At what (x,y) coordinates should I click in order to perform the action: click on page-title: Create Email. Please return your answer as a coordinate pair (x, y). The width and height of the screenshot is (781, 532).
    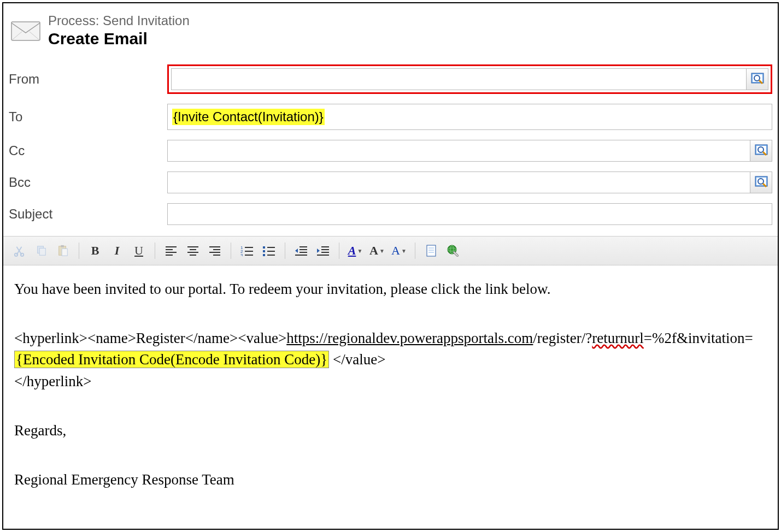
    Looking at the image, I should click on (119, 39).